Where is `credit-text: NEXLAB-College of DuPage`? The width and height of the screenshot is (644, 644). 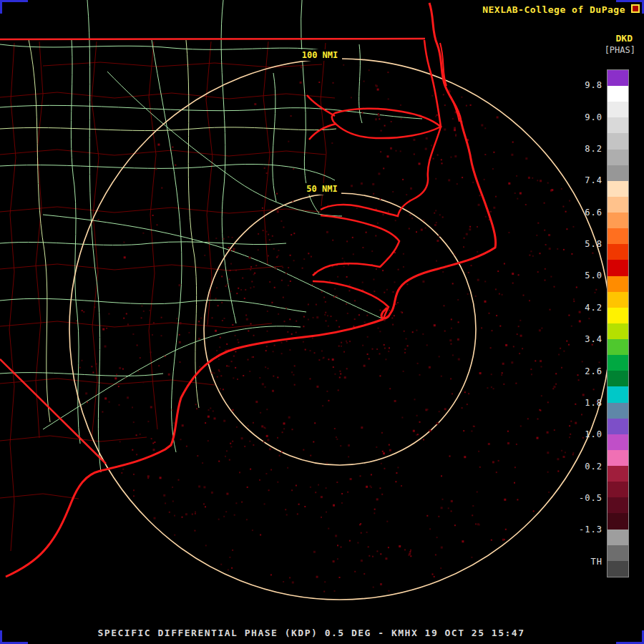
credit-text: NEXLAB-College of DuPage is located at coordinates (554, 10).